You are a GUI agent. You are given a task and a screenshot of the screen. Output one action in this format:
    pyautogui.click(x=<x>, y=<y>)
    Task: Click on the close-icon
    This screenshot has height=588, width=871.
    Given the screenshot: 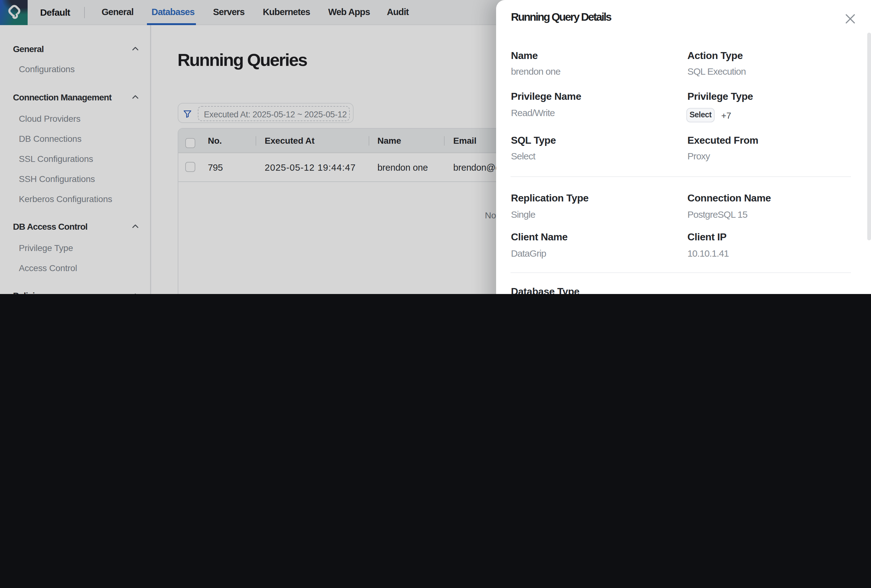 What is the action you would take?
    pyautogui.click(x=850, y=19)
    